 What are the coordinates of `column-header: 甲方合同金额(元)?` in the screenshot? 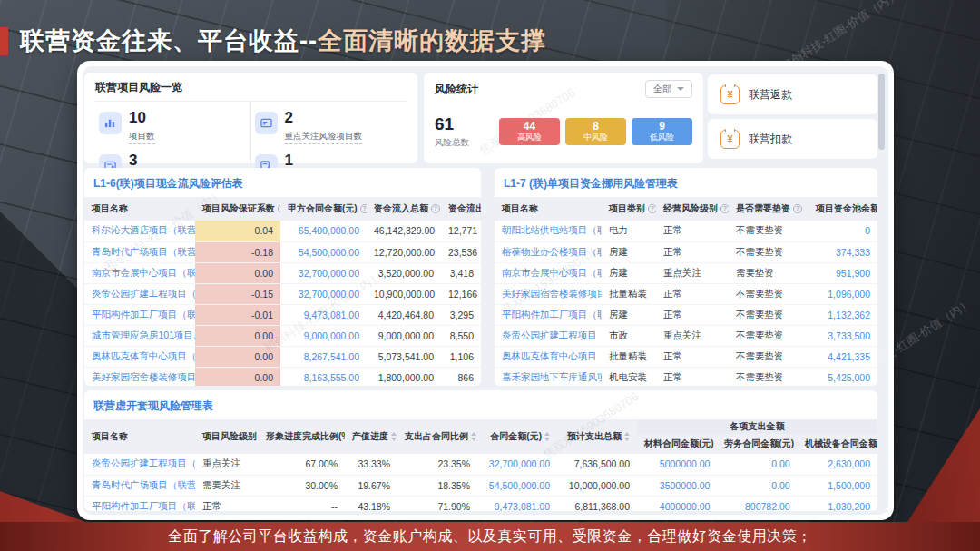 It's located at (323, 209).